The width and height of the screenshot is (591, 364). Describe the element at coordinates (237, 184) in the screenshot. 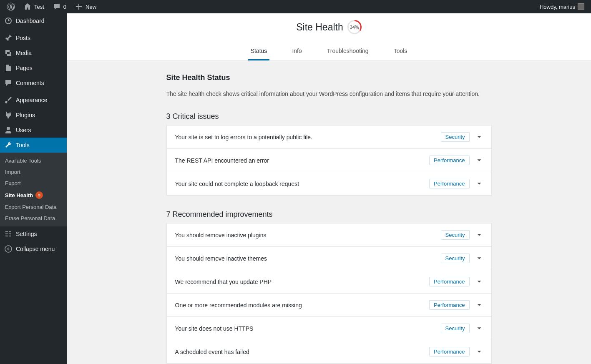

I see `issue-title: Your site could not complete a loopback …` at that location.